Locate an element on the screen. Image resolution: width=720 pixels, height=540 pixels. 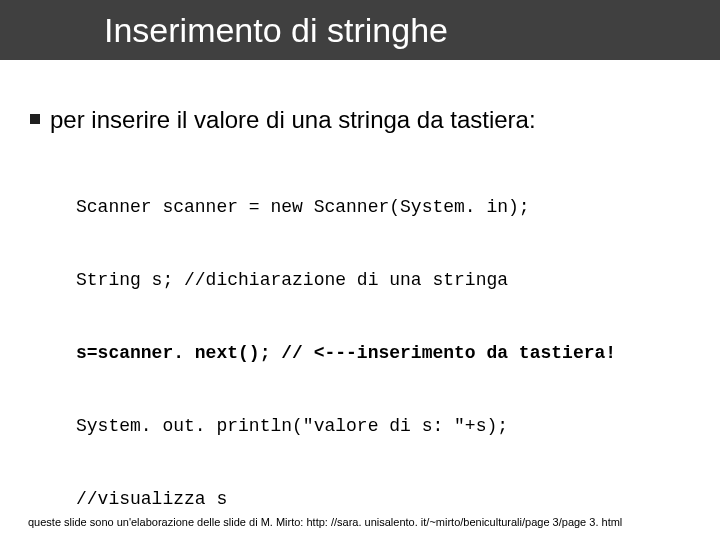
code-line-4: System. out. println("valore di s: "+s); is located at coordinates (383, 426).